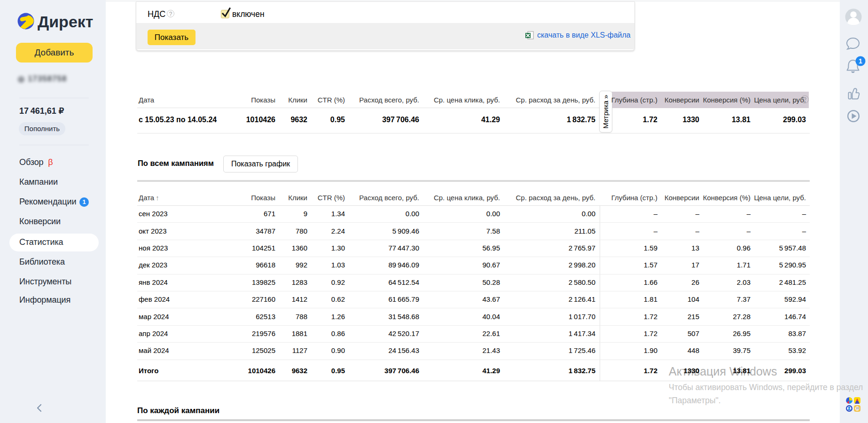  I want to click on svg-text: 16, so click(857, 408).